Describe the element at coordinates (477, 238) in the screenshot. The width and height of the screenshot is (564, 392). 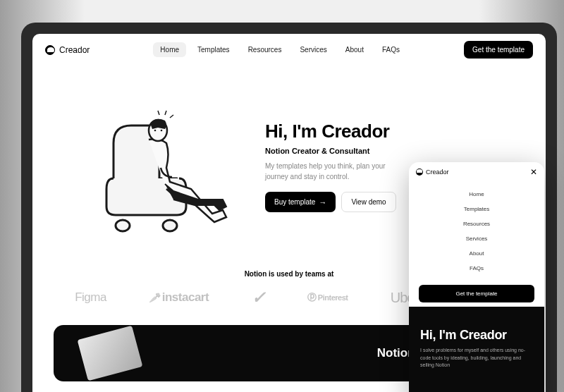
I see `mobile-nav-services: Services` at that location.